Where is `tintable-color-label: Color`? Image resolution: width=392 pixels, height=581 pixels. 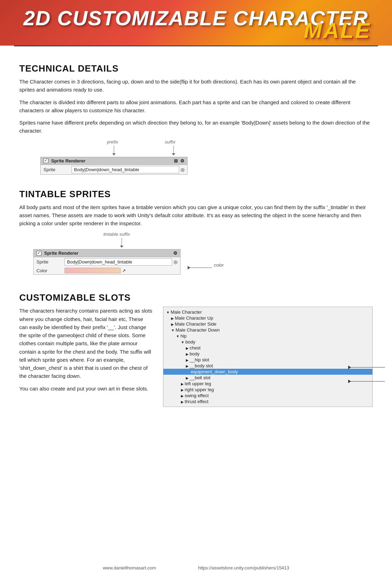
tintable-color-label: Color is located at coordinates (50, 271).